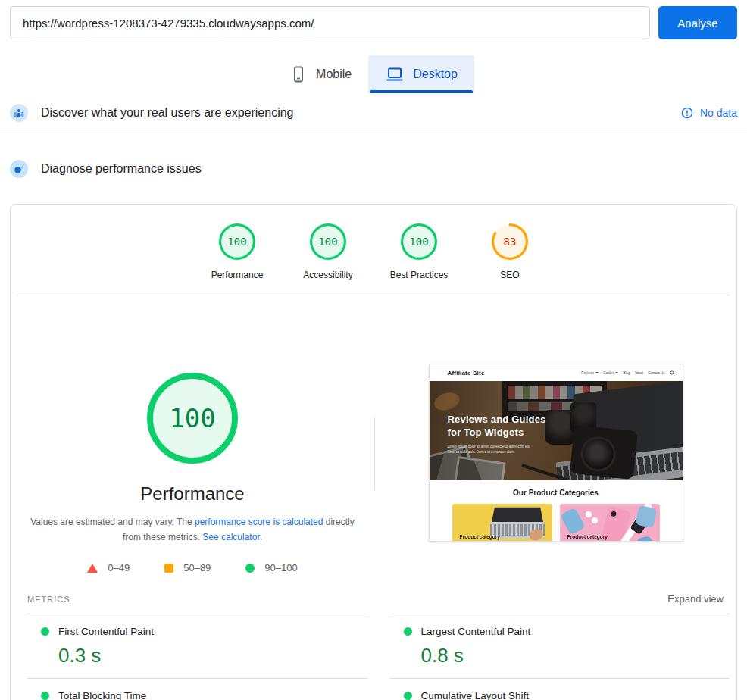  What do you see at coordinates (626, 373) in the screenshot?
I see `preview-nav-item: Blog` at bounding box center [626, 373].